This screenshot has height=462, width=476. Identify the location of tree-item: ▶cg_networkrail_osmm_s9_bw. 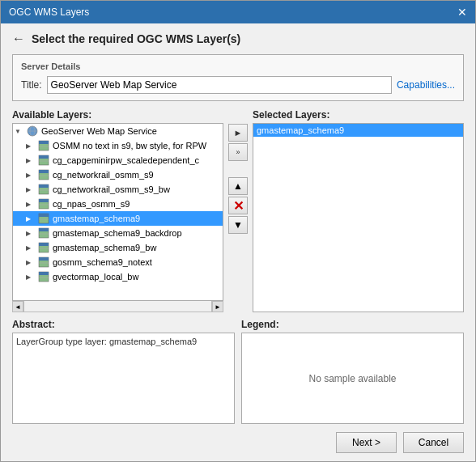
(118, 189).